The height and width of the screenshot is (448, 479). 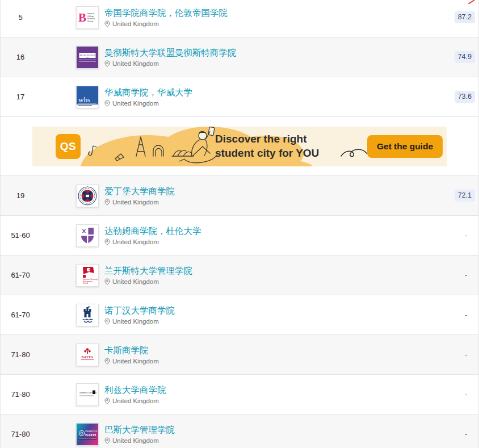 What do you see at coordinates (239, 395) in the screenshot?
I see `table-row: 71-80 UNIVERSITY OF LEEDS 利兹大学商学院 United…` at bounding box center [239, 395].